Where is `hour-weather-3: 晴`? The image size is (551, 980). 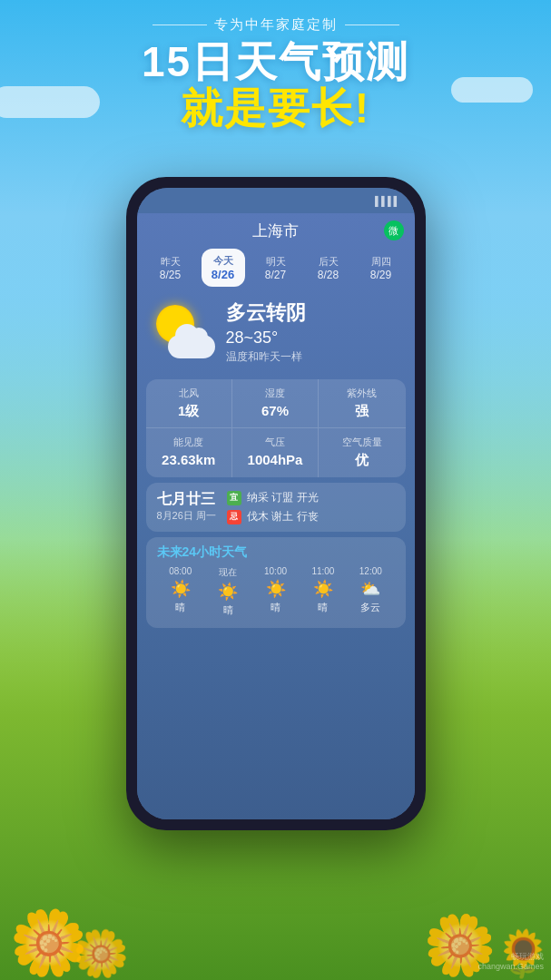
hour-weather-3: 晴 is located at coordinates (323, 608).